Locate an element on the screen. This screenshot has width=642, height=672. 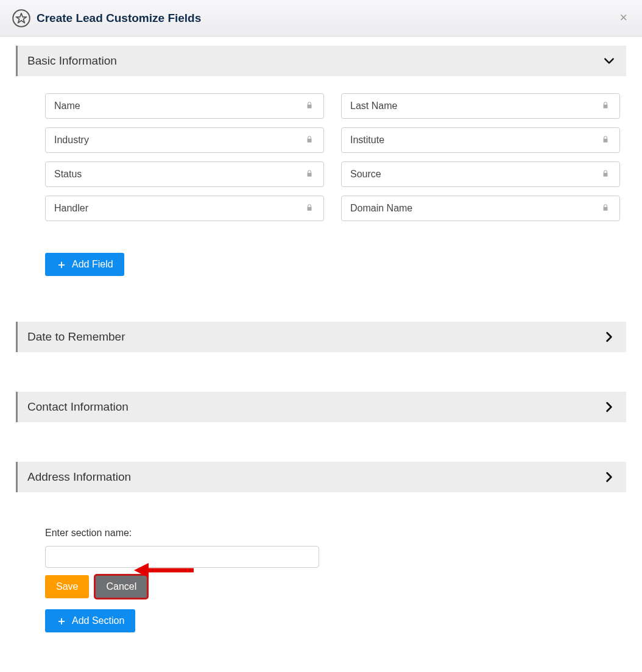
modal-header: Create Lead Customize Fields × is located at coordinates (321, 18).